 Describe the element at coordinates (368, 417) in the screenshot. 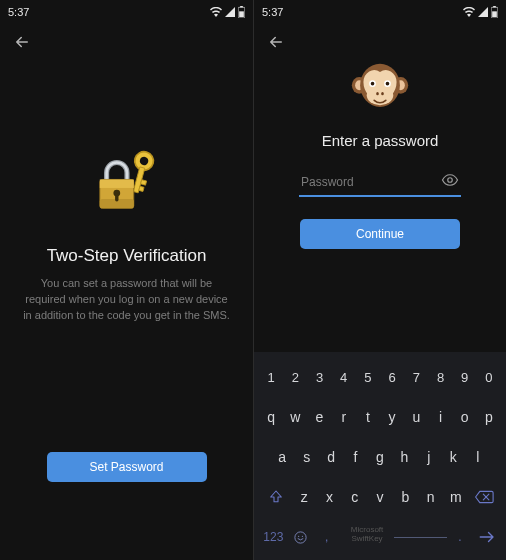

I see `key-t: t` at that location.